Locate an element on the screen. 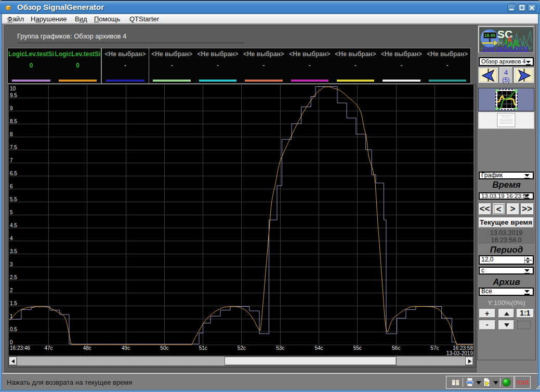 This screenshot has width=540, height=392. svg-text: 49с is located at coordinates (126, 348).